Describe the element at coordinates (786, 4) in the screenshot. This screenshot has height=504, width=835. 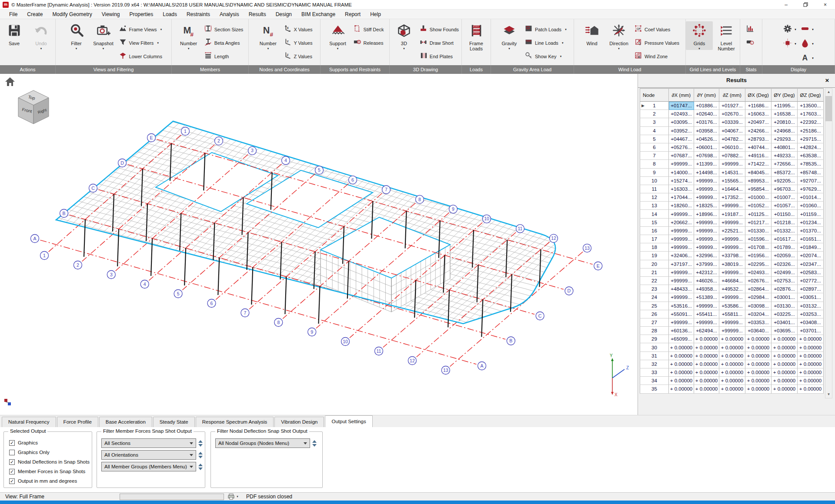
I see `minimize-button: –` at that location.